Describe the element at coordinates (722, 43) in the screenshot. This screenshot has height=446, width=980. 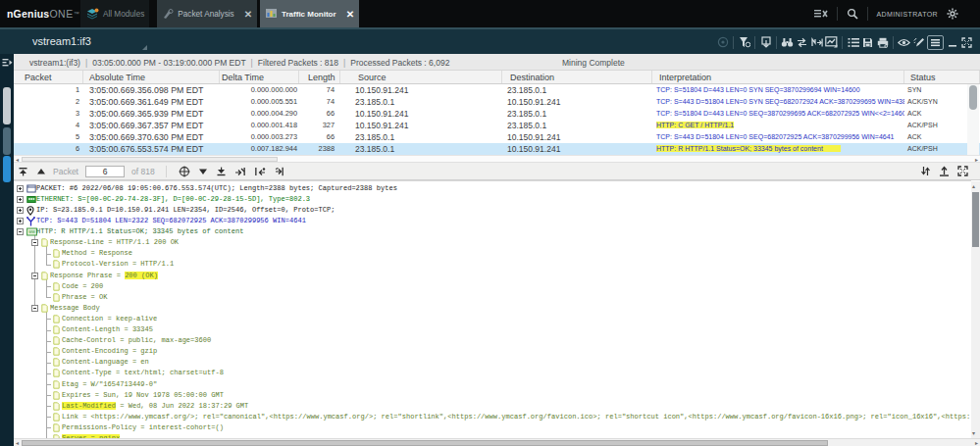
I see `record-icon` at that location.